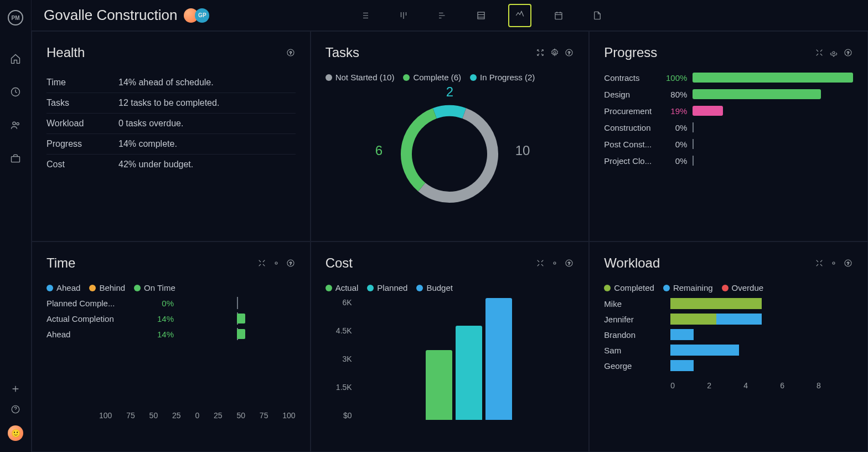 The width and height of the screenshot is (868, 452). I want to click on home-icon, so click(16, 59).